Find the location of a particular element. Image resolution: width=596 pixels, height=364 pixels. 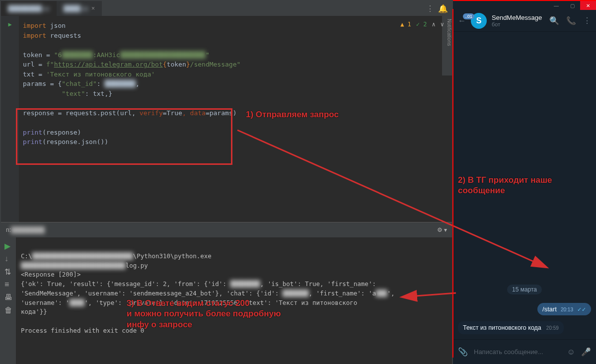

message-time: 20:13 is located at coordinates (567, 310).